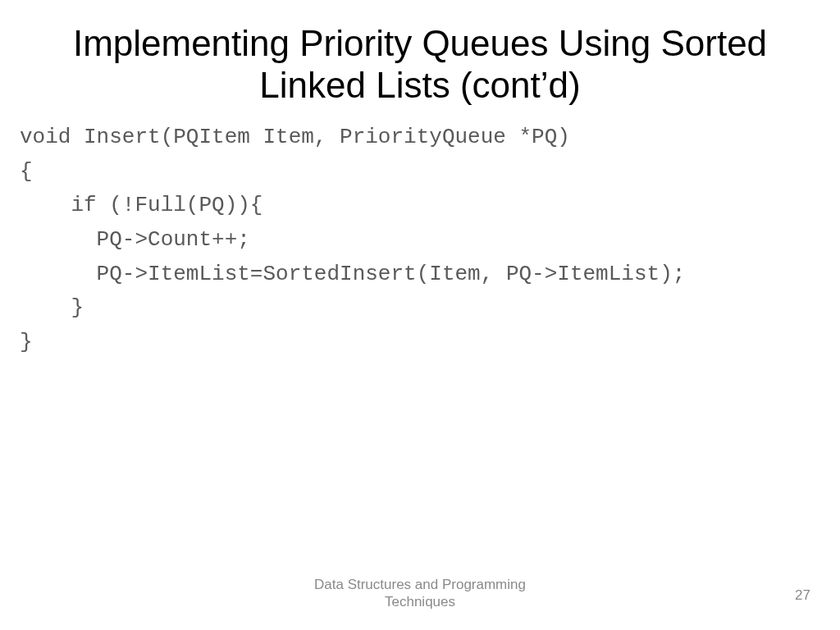  What do you see at coordinates (802, 596) in the screenshot?
I see `page-number: 27` at bounding box center [802, 596].